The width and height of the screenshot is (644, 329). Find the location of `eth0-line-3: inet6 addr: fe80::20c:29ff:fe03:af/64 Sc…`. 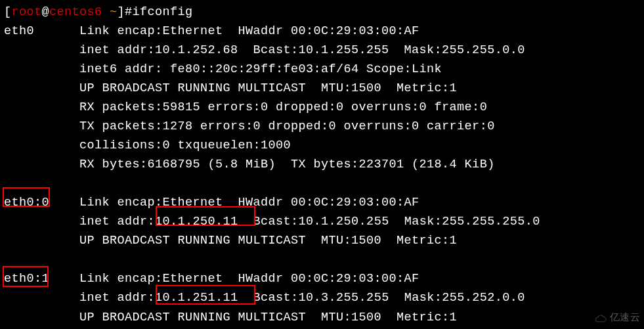

eth0-line-3: inet6 addr: fe80::20c:29ff:fe03:af/64 Sc… is located at coordinates (322, 70).